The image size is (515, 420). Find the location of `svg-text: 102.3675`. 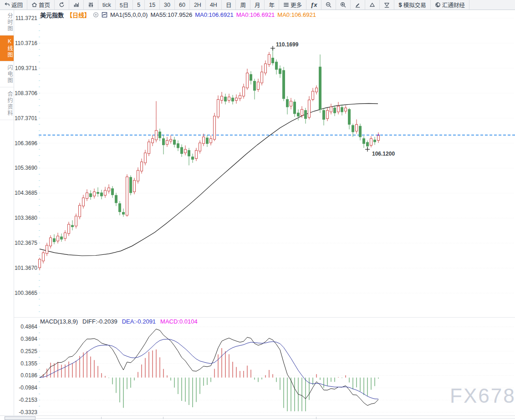

svg-text: 102.3675 is located at coordinates (26, 243).